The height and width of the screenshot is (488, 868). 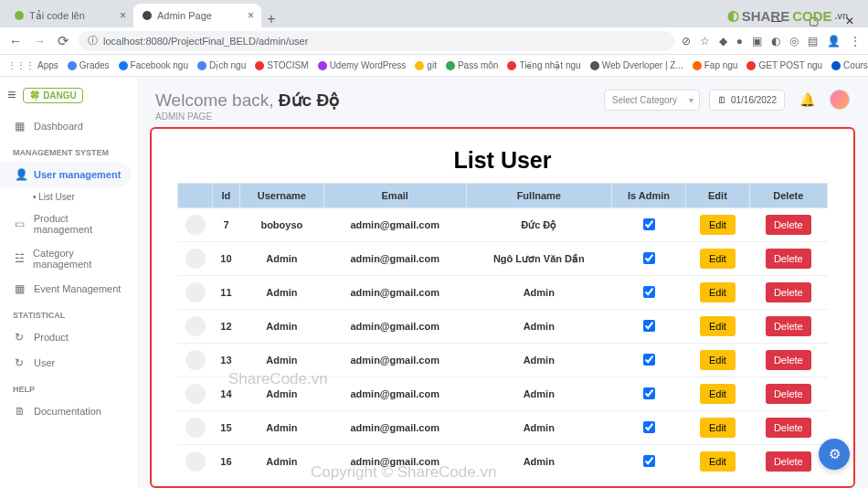 I want to click on bookmark: Web Dverloper | Z..., so click(x=637, y=66).